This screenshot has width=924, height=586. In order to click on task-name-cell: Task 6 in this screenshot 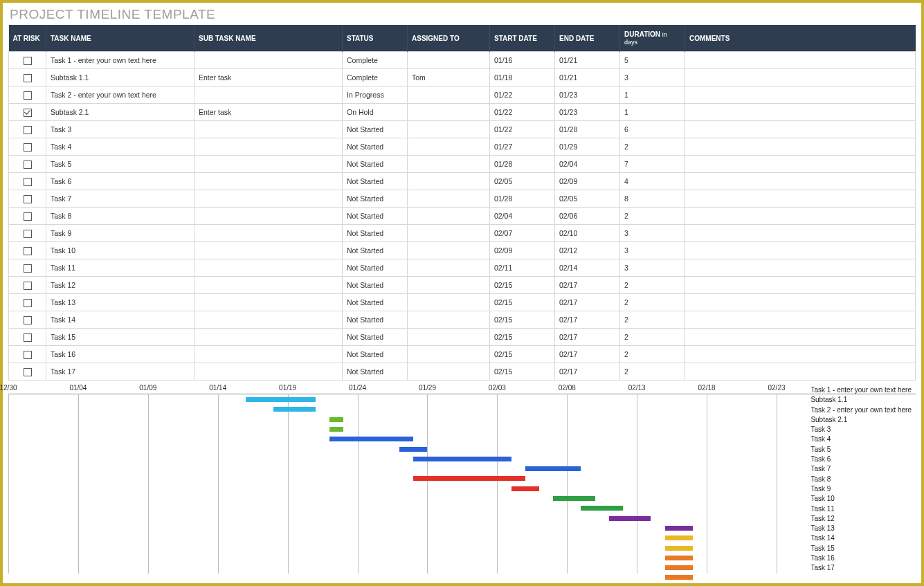, I will do `click(120, 181)`.